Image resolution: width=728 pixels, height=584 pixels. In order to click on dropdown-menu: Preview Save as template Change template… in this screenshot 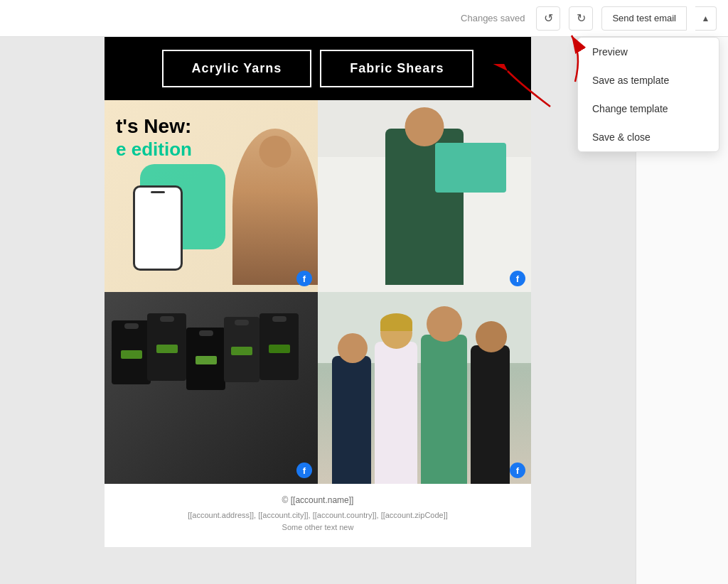, I will do `click(648, 94)`.